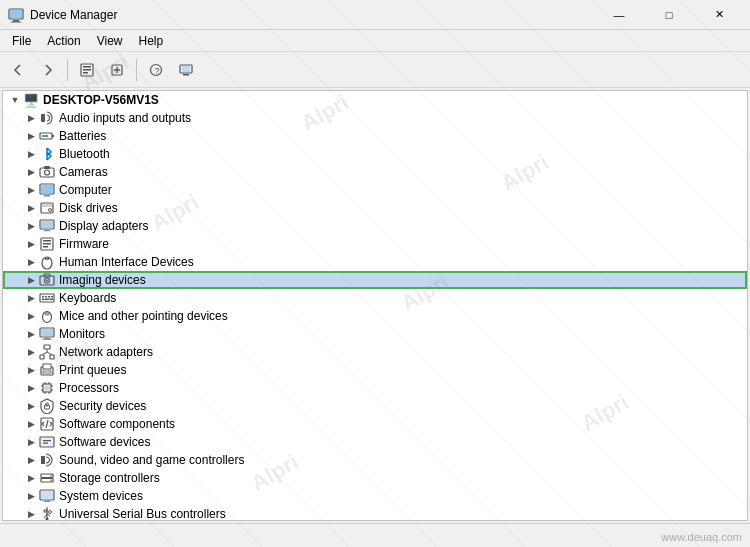  What do you see at coordinates (104, 226) in the screenshot?
I see `display-label: Display adapters` at bounding box center [104, 226].